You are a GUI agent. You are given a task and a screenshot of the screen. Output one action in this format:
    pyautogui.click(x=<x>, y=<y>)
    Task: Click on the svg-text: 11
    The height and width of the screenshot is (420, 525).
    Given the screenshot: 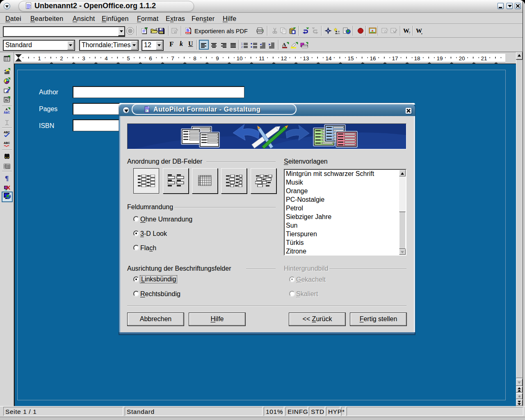 What is the action you would take?
    pyautogui.click(x=262, y=58)
    